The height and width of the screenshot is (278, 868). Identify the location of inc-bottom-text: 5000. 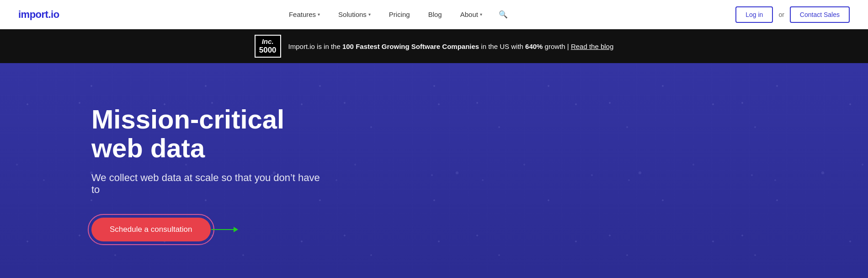
(268, 50).